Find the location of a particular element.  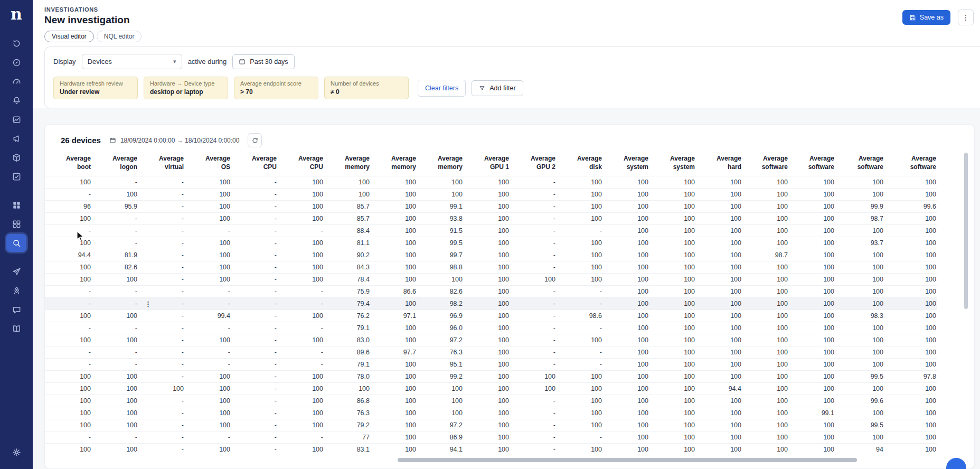

table-row: ------79.110095.1100--100100100100100100… is located at coordinates (491, 364).